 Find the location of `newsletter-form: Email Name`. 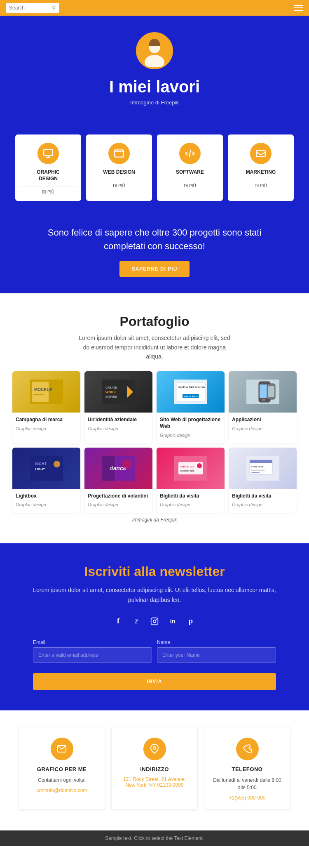

newsletter-form: Email Name is located at coordinates (154, 651).